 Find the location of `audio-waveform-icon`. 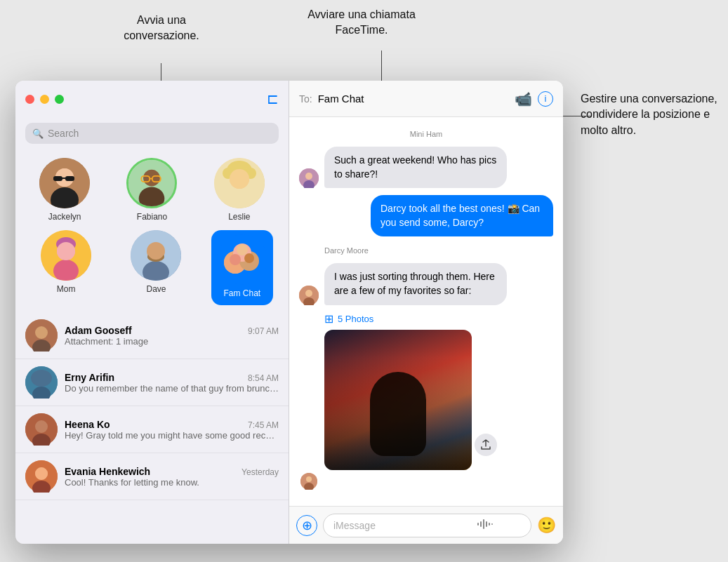

audio-waveform-icon is located at coordinates (486, 525).